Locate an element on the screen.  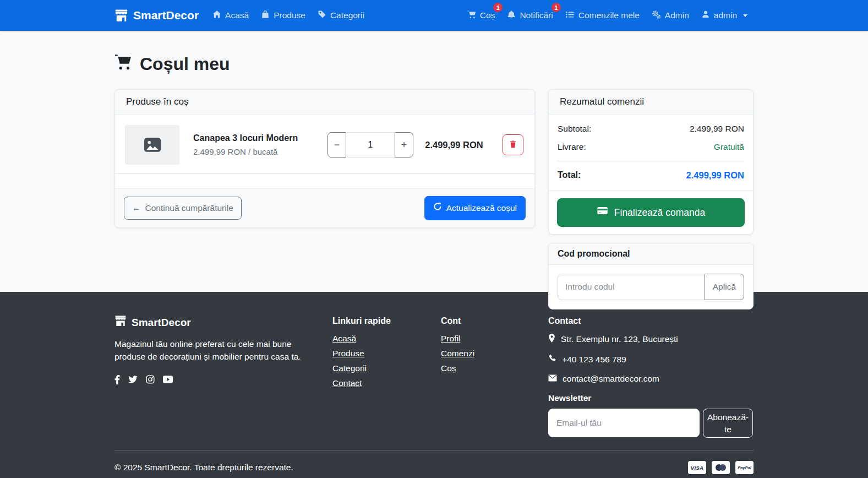
location-pin-icon is located at coordinates (552, 339).